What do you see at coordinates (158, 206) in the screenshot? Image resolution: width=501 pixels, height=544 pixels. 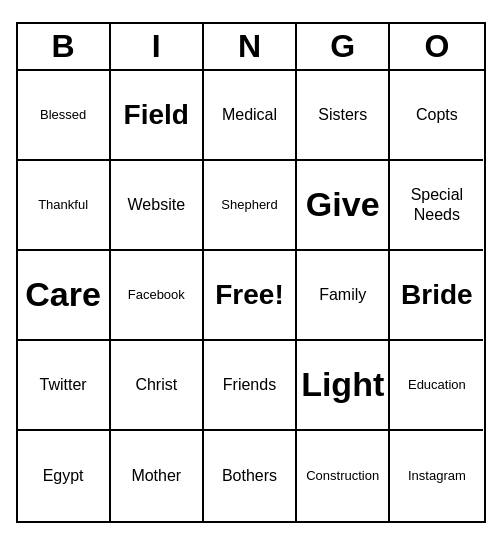 I see `bingo-cell: Website` at bounding box center [158, 206].